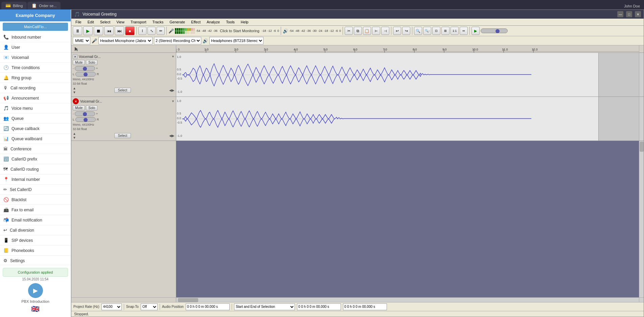 This screenshot has height=317, width=644. Describe the element at coordinates (35, 68) in the screenshot. I see `sidebar-item-time-conditions: 🕐 Time conditions` at that location.